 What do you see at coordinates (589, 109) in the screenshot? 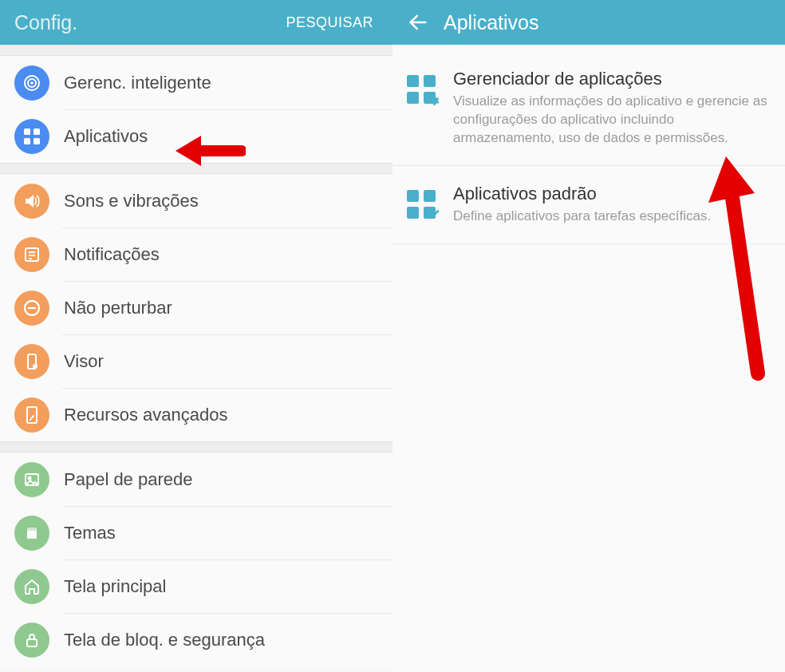
I see `detail-gerenciador-aplicacoes: Gerenciador de aplicações Visualize as i…` at bounding box center [589, 109].